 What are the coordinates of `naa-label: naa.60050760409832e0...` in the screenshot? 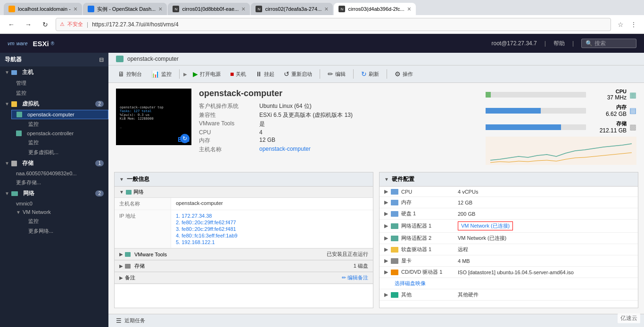 It's located at (46, 173).